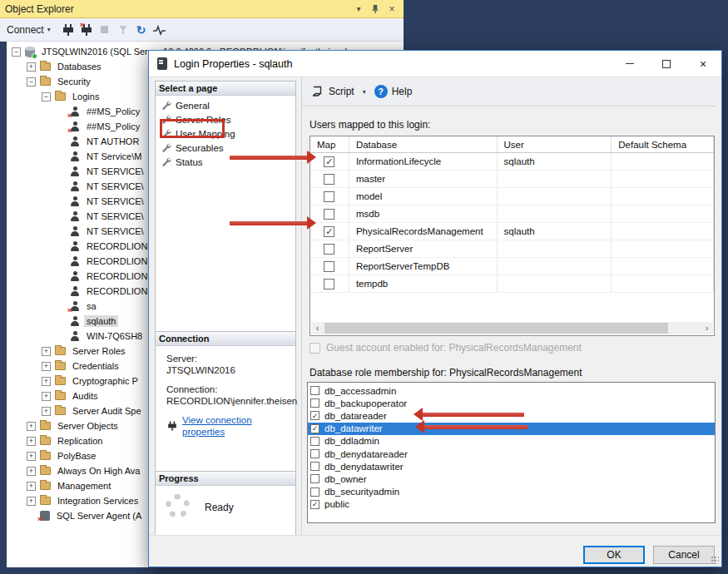 This screenshot has width=728, height=574. Describe the element at coordinates (160, 30) in the screenshot. I see `activity-monitor-icon` at that location.